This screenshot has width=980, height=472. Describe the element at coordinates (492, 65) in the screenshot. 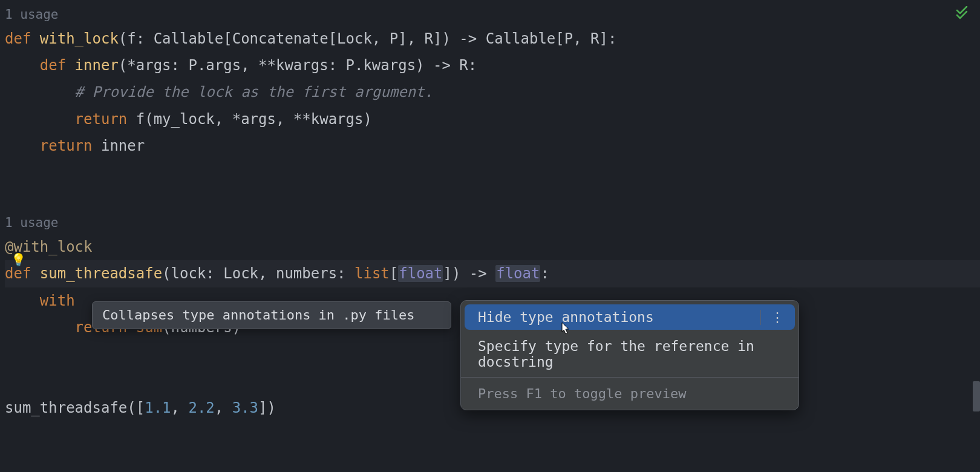

I see `code-line: def inner(*args: P.args, **kwargs: P.kwa…` at that location.